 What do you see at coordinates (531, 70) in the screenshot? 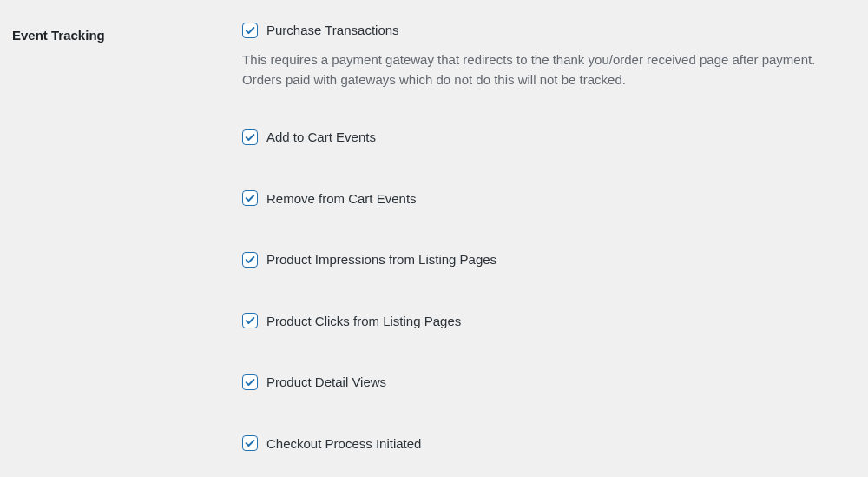
I see `option-description: This requires a payment gateway that red…` at bounding box center [531, 70].